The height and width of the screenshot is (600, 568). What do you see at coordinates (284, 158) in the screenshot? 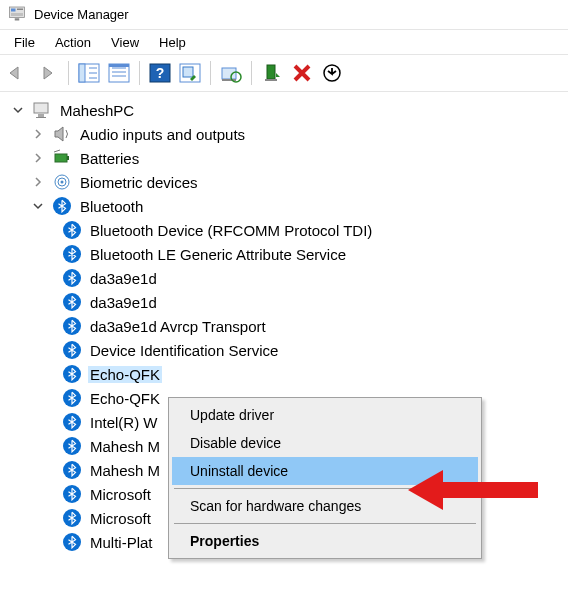
I see `tree-category-batteries: Batteries` at bounding box center [284, 158].